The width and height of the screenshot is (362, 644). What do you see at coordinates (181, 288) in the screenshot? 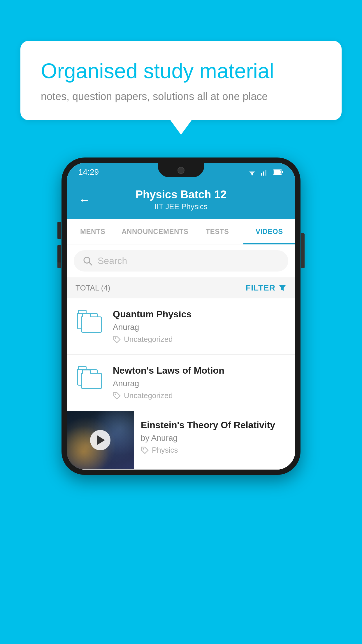
I see `filter-row: TOTAL (4) FILTER` at bounding box center [181, 288].